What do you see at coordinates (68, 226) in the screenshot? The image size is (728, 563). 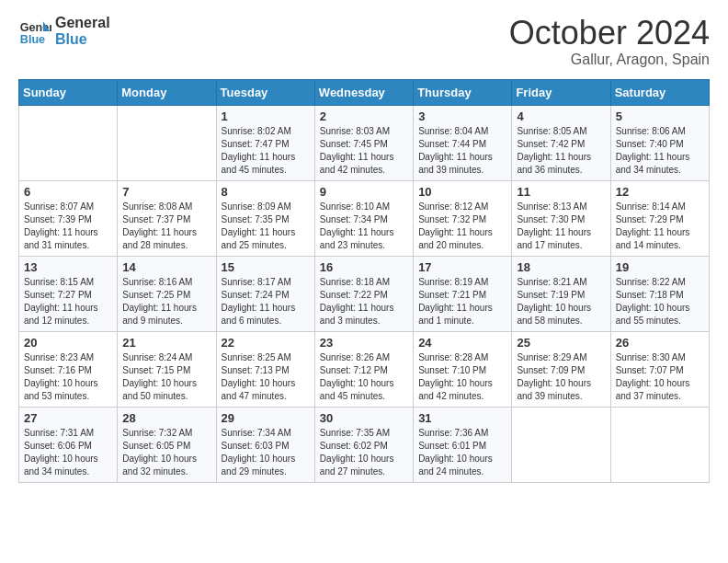 I see `day-info: Sunrise: 8:07 AMSunset: 7:39 PMDaylight:…` at bounding box center [68, 226].